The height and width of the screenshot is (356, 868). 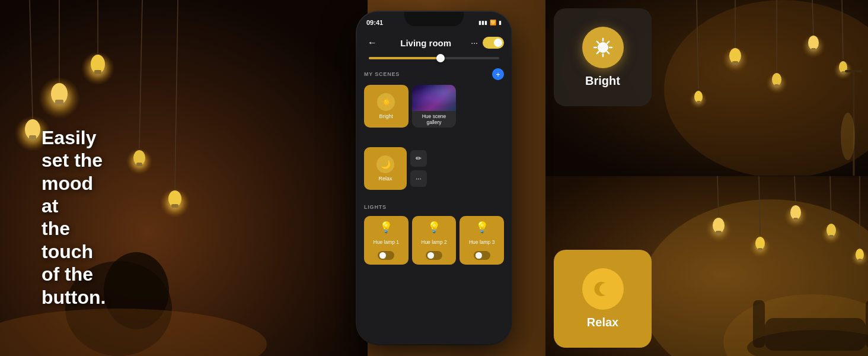 What do you see at coordinates (434, 119) in the screenshot?
I see `hue-gallery-text: Hue scene gallery` at bounding box center [434, 119].